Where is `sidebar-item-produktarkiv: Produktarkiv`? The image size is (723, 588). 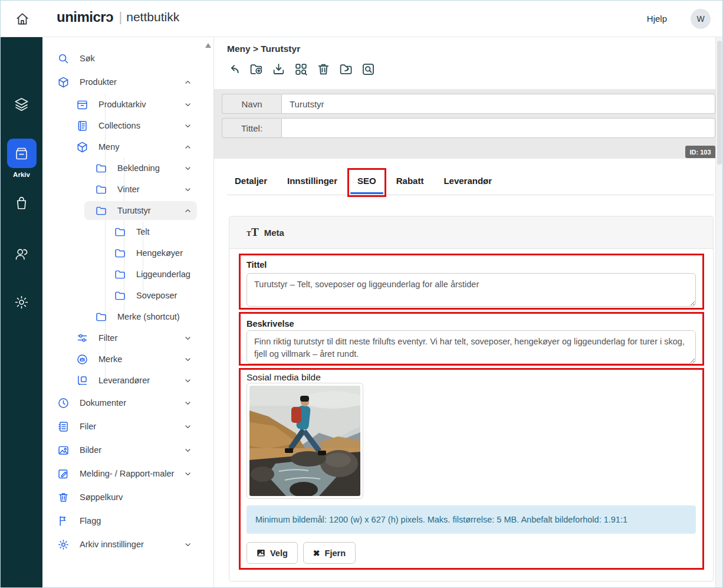 sidebar-item-produktarkiv: Produktarkiv is located at coordinates (124, 104).